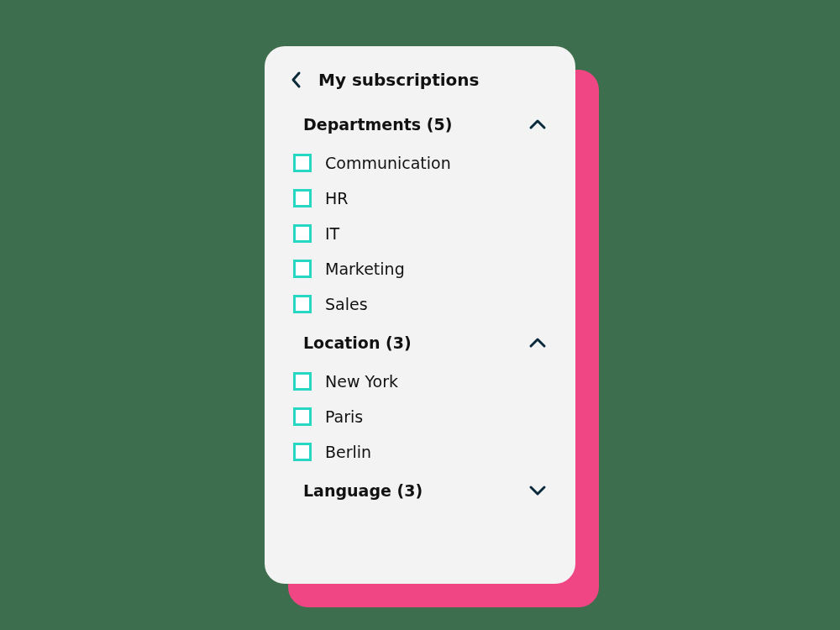 The image size is (840, 630). Describe the element at coordinates (420, 234) in the screenshot. I see `section-items-departments: Communication HR IT Marketing Sales` at that location.